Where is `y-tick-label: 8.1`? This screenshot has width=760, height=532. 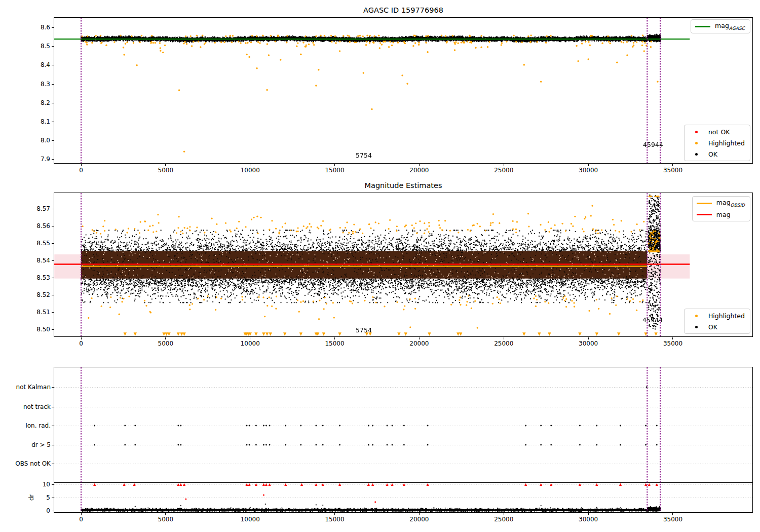 y-tick-label: 8.1 is located at coordinates (40, 122).